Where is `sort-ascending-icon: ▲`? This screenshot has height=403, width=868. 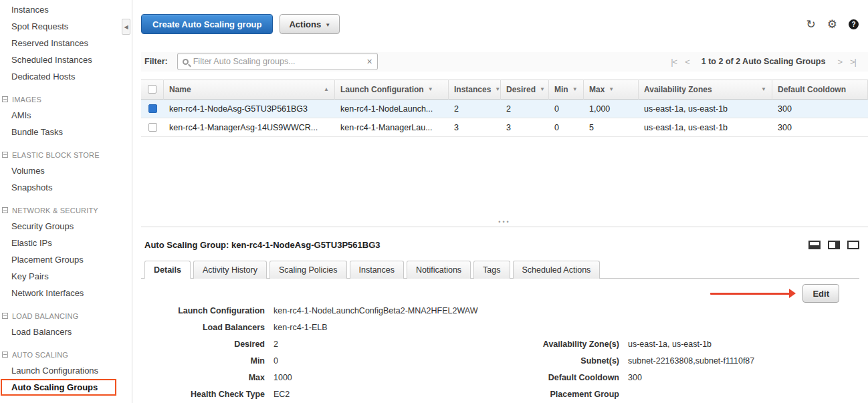 sort-ascending-icon: ▲ is located at coordinates (326, 90).